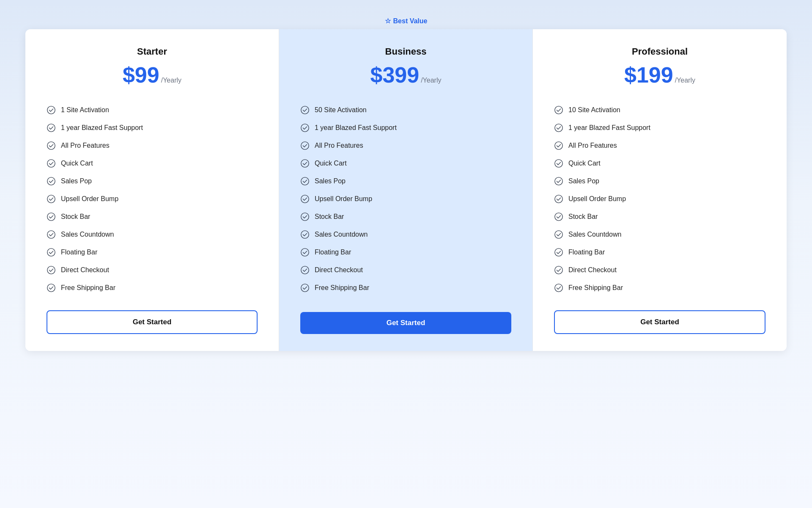 This screenshot has width=812, height=508. I want to click on plan-name-starter: Starter, so click(152, 52).